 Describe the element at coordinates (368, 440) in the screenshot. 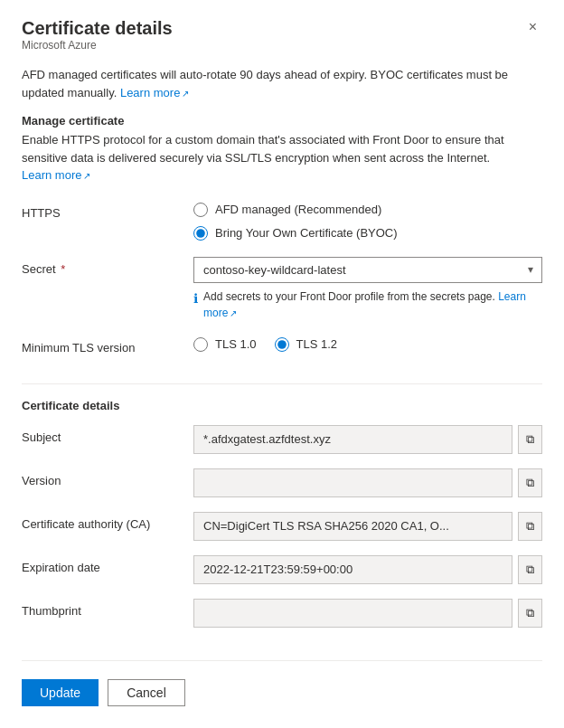

I see `subject-field-wrapper: ⧉` at that location.